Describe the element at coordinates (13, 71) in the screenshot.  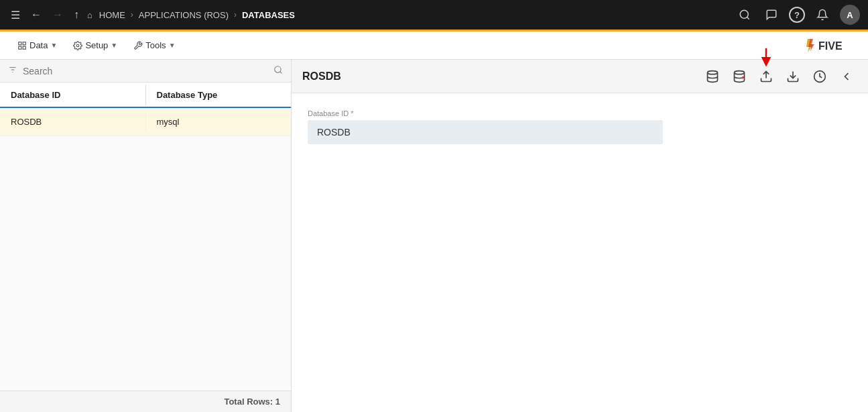
I see `filter-icon` at that location.